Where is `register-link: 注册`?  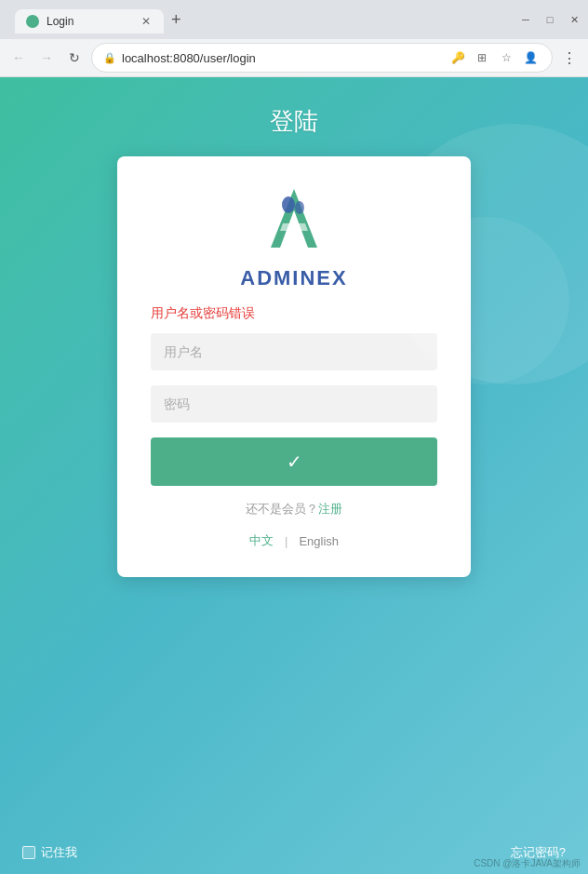 register-link: 注册 is located at coordinates (330, 508).